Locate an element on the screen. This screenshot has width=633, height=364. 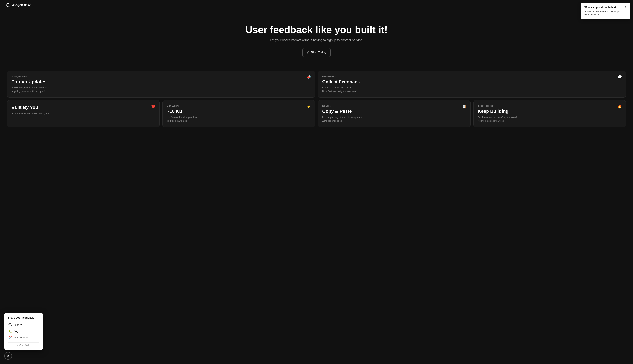
toast-close-button: × is located at coordinates (626, 7).